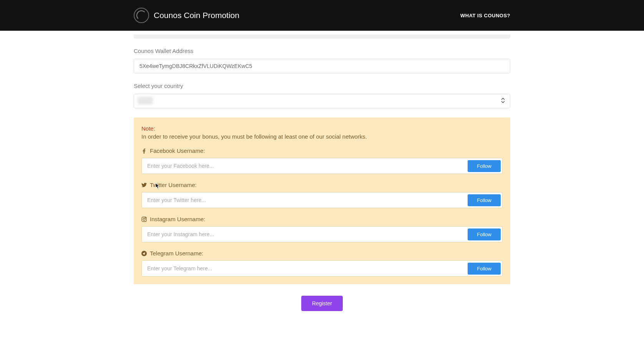  What do you see at coordinates (322, 185) in the screenshot?
I see `twitter-label: Twitter Username:` at bounding box center [322, 185].